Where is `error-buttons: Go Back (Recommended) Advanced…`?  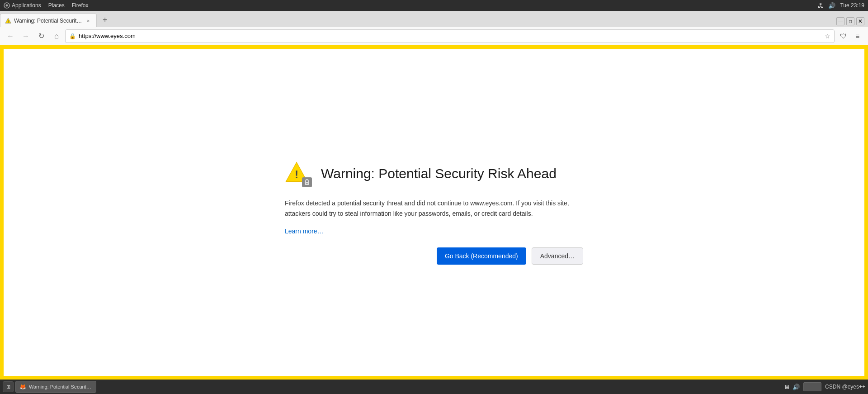
error-buttons: Go Back (Recommended) Advanced… is located at coordinates (434, 256).